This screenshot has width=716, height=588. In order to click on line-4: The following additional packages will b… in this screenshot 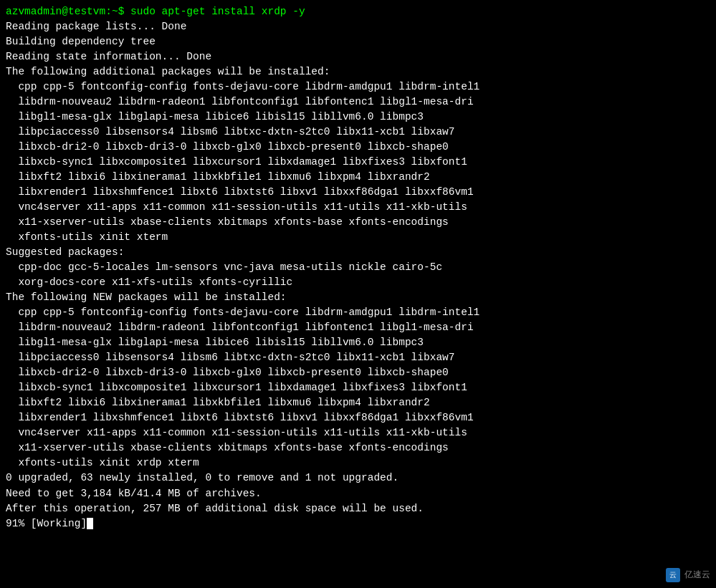, I will do `click(358, 72)`.